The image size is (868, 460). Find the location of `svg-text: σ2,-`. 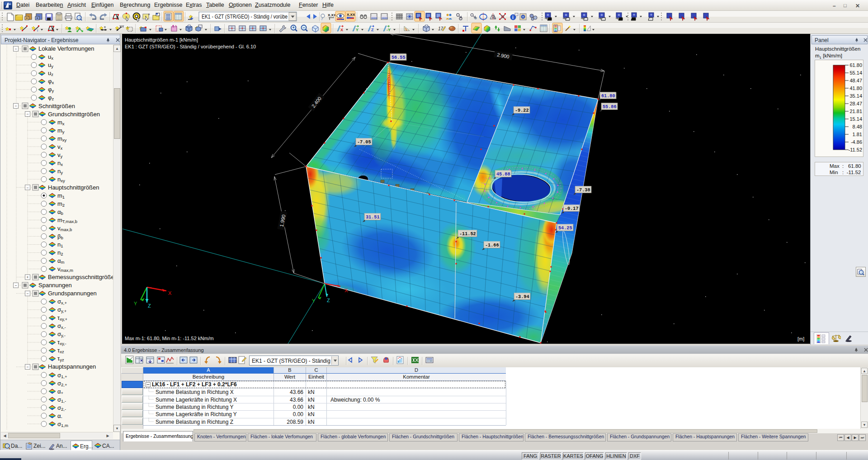

svg-text: σ2,- is located at coordinates (61, 408).